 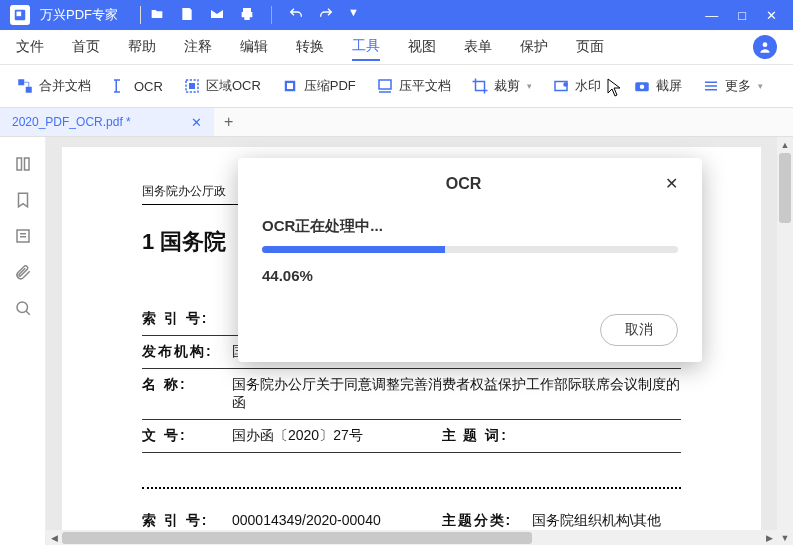 I want to click on menu-annot: 注释, so click(x=198, y=47).